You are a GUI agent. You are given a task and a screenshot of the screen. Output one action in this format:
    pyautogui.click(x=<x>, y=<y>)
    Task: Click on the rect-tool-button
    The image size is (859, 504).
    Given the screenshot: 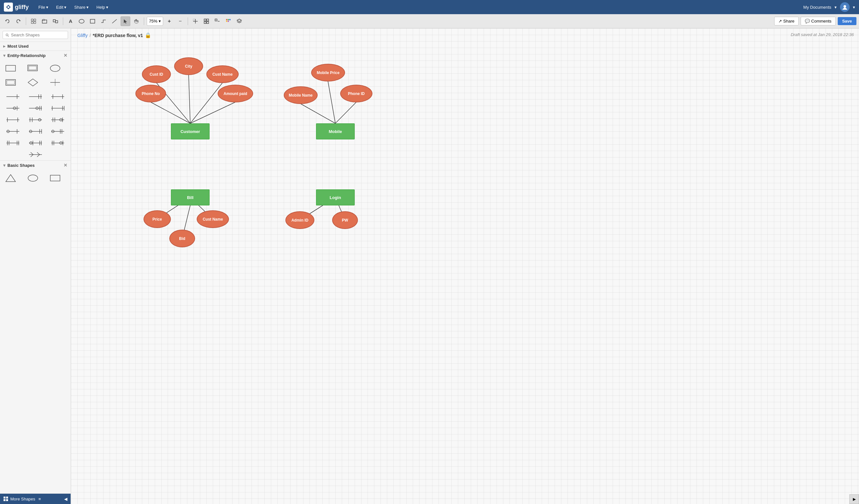 What is the action you would take?
    pyautogui.click(x=93, y=21)
    